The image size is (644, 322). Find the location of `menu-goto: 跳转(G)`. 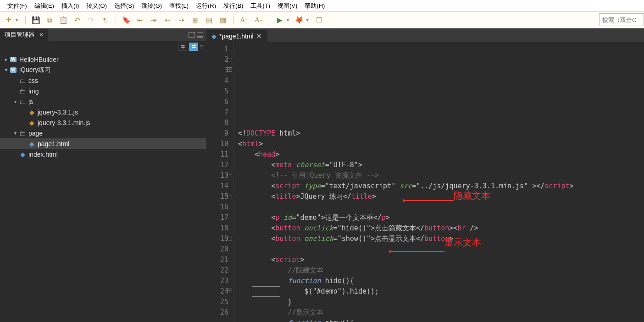

menu-goto: 跳转(G) is located at coordinates (151, 6).